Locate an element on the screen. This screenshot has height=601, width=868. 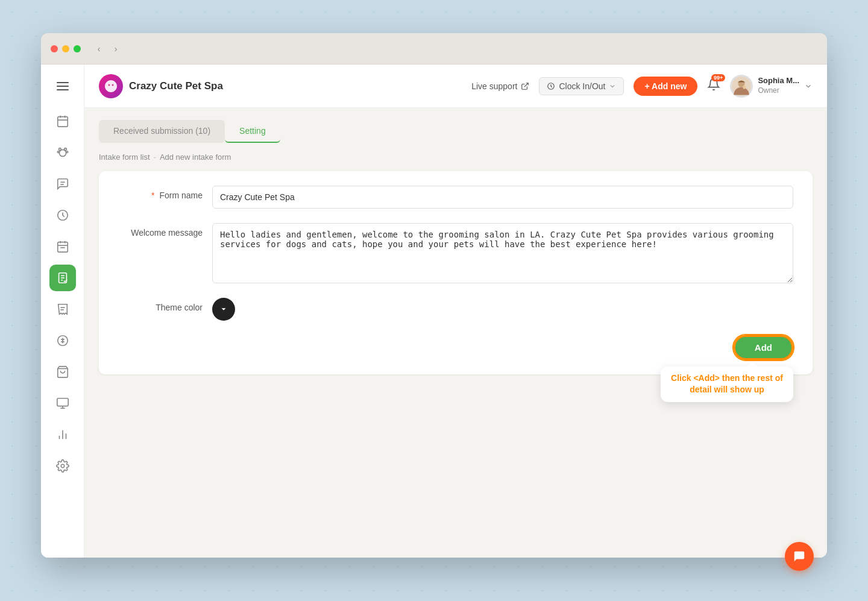
sidebar is located at coordinates (63, 311).